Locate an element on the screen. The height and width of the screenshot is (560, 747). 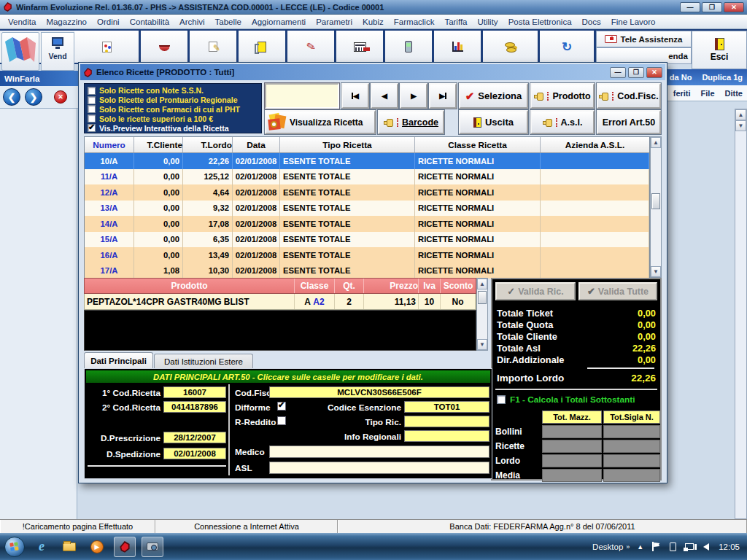
checkbox-checked-icon is located at coordinates (92, 128).